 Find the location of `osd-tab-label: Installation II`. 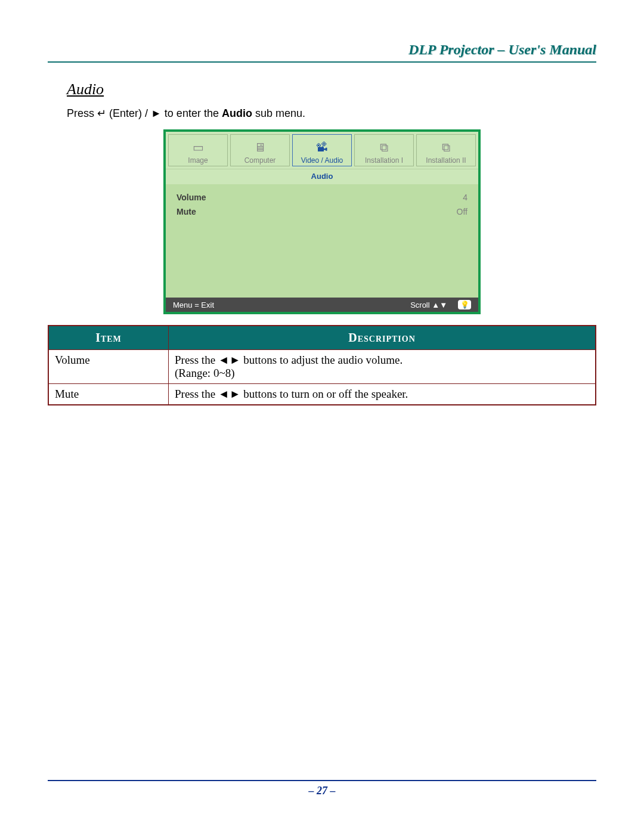

osd-tab-label: Installation II is located at coordinates (446, 160).